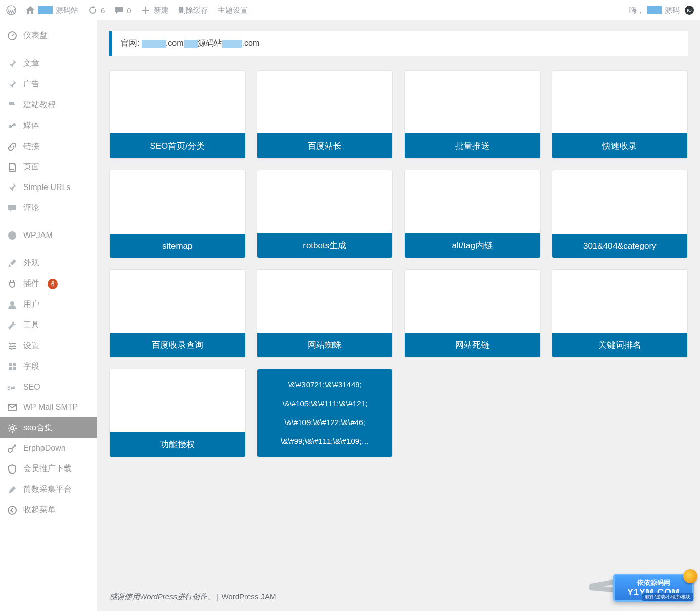 The width and height of the screenshot is (700, 611). Describe the element at coordinates (472, 214) in the screenshot. I see `feature-card: alt/tag内链` at that location.